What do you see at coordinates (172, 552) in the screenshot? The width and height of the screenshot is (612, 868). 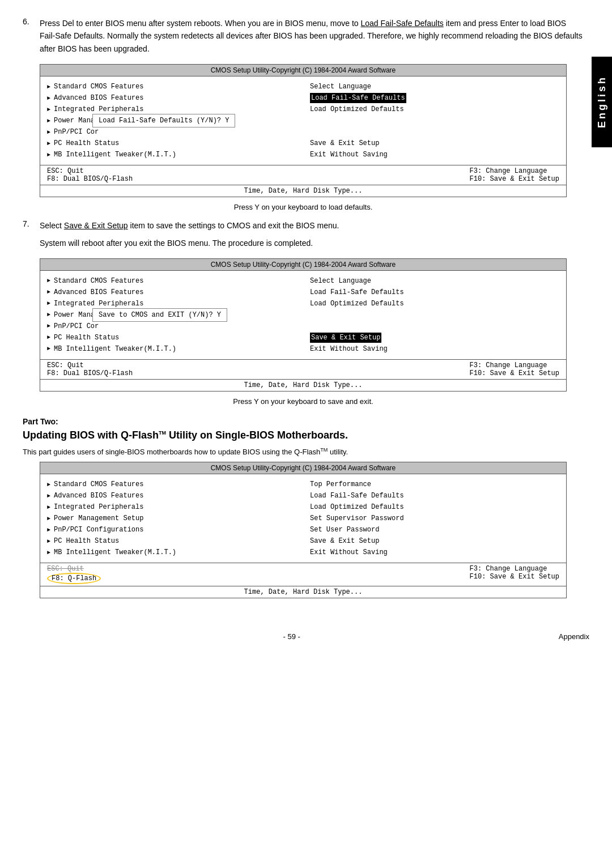 I see `bios3-row-7: ► MB Intelligent Tweaker(M.I.T.)` at bounding box center [172, 552].